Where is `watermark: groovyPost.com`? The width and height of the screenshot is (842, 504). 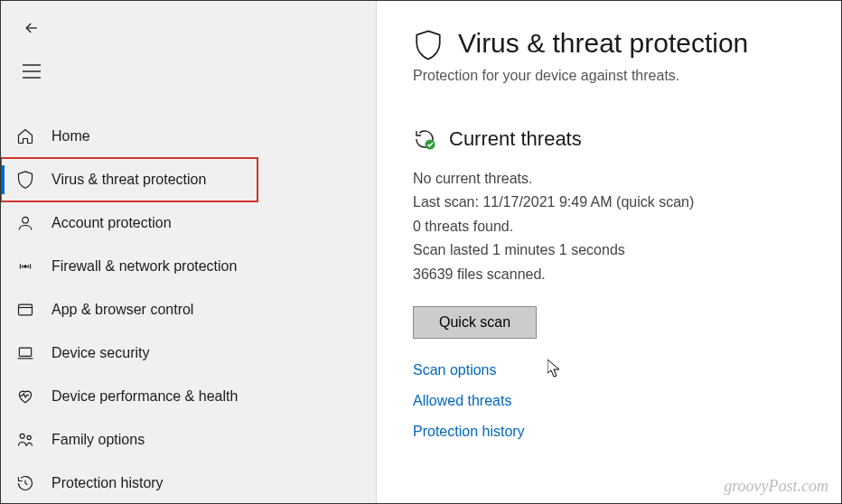 watermark: groovyPost.com is located at coordinates (776, 486).